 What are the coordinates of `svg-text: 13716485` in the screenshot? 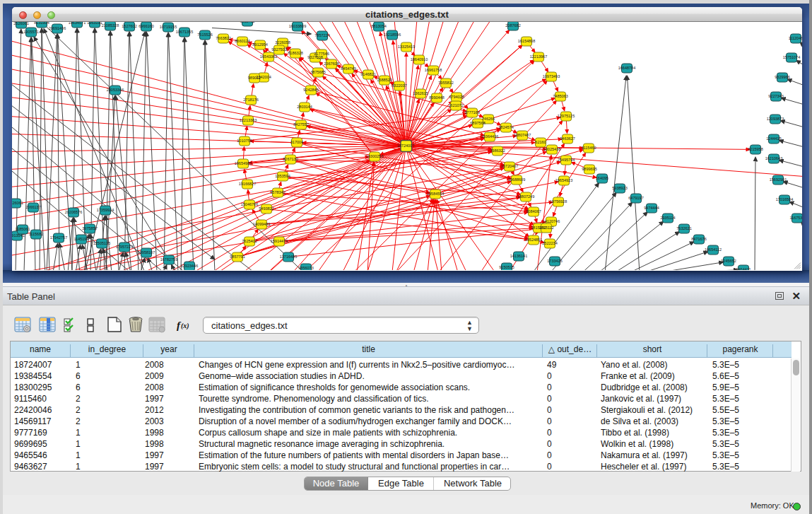 It's located at (288, 257).